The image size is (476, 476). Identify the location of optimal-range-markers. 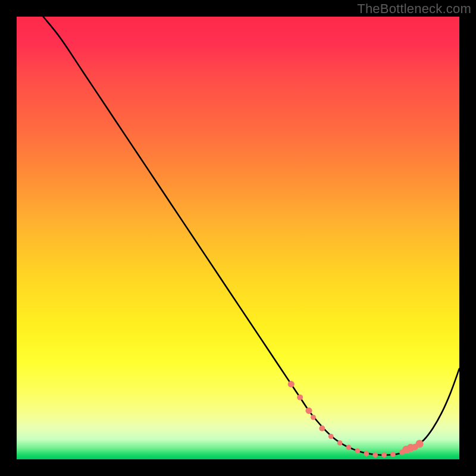
(356, 419).